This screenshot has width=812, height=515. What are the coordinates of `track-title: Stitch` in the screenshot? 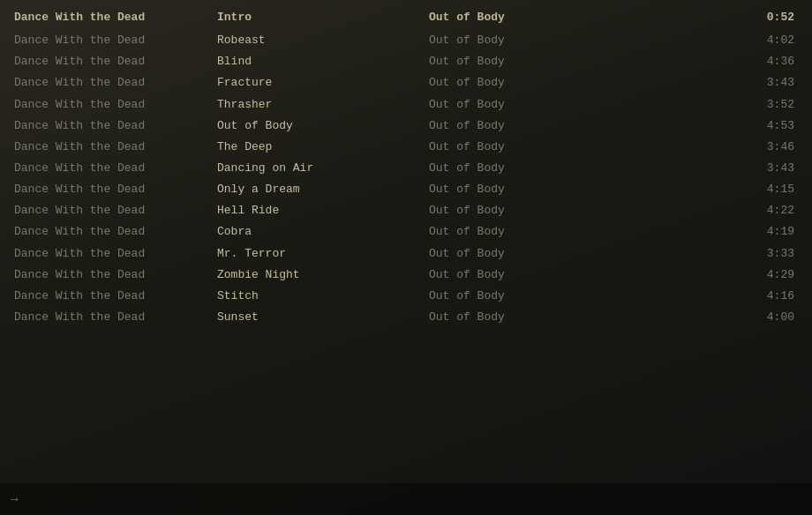 It's located at (323, 296).